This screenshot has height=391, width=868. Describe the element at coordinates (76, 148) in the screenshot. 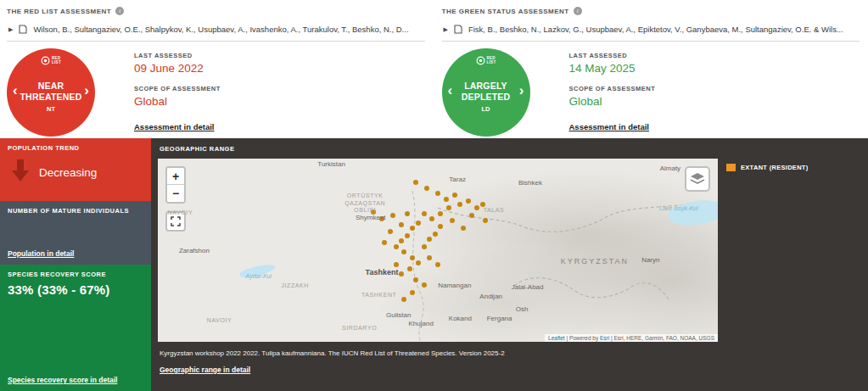

I see `population-trend-label: POPULATION TREND` at that location.